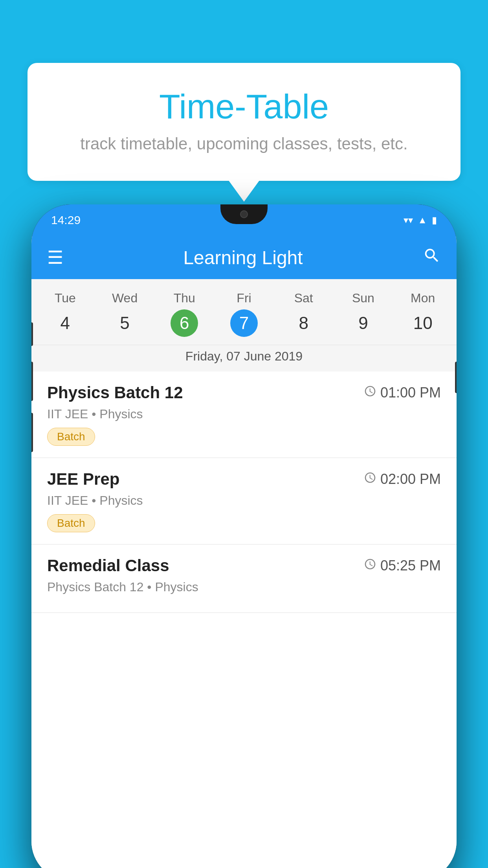  Describe the element at coordinates (125, 327) in the screenshot. I see `day-5: 5` at that location.